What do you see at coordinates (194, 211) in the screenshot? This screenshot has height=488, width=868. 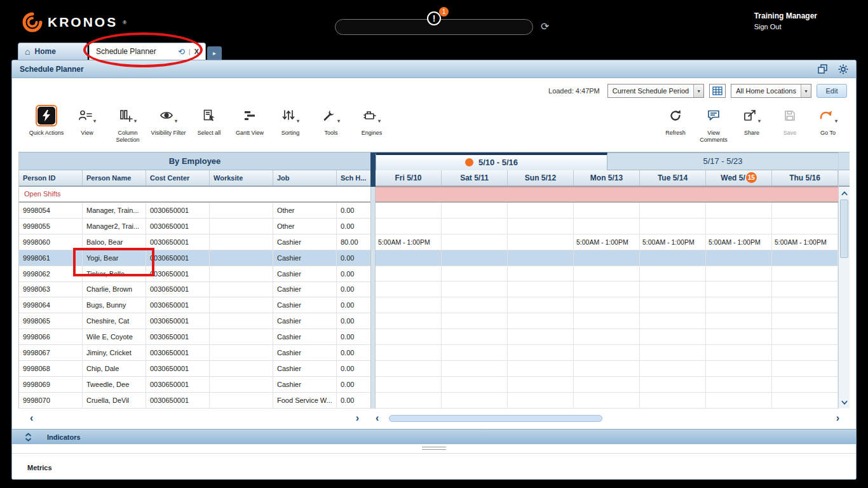 I see `employee-row: 9998054Manager, Train...0030650001Other0…` at bounding box center [194, 211].